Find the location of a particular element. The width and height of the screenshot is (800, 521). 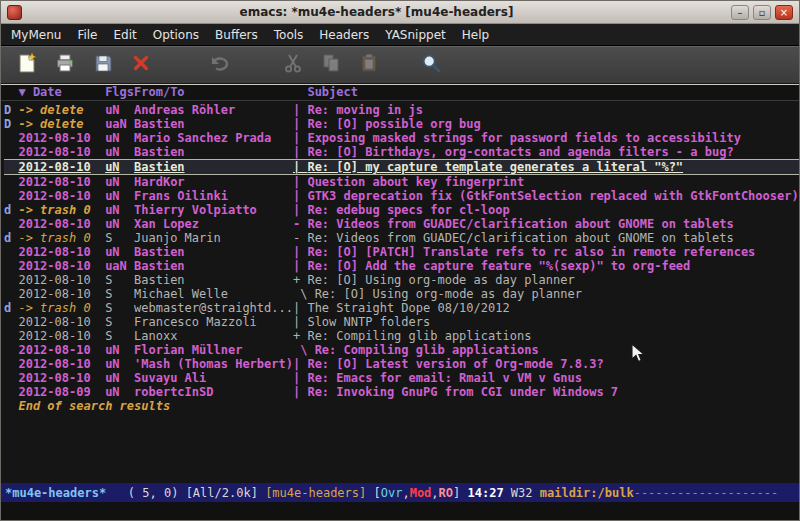

menu-item-help: Help is located at coordinates (476, 35).